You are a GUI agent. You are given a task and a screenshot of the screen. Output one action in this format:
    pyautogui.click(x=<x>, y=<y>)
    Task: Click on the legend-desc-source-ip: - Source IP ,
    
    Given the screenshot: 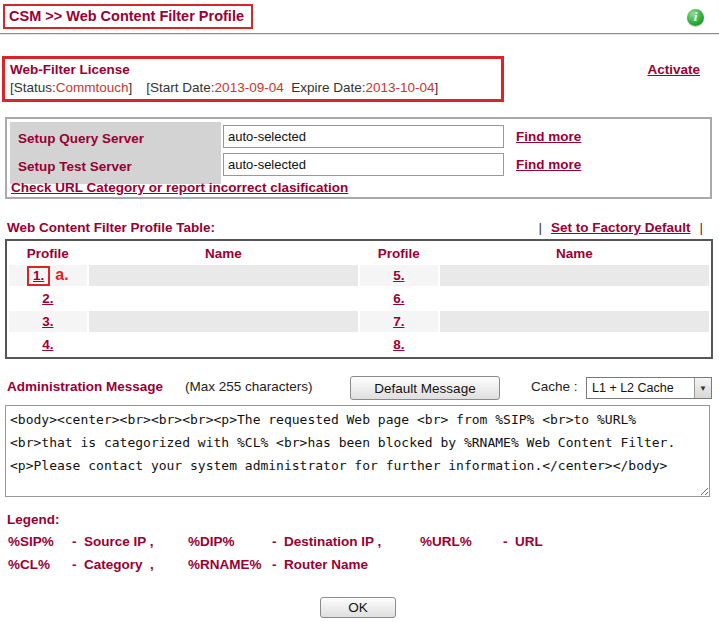 What is the action you would take?
    pyautogui.click(x=130, y=542)
    